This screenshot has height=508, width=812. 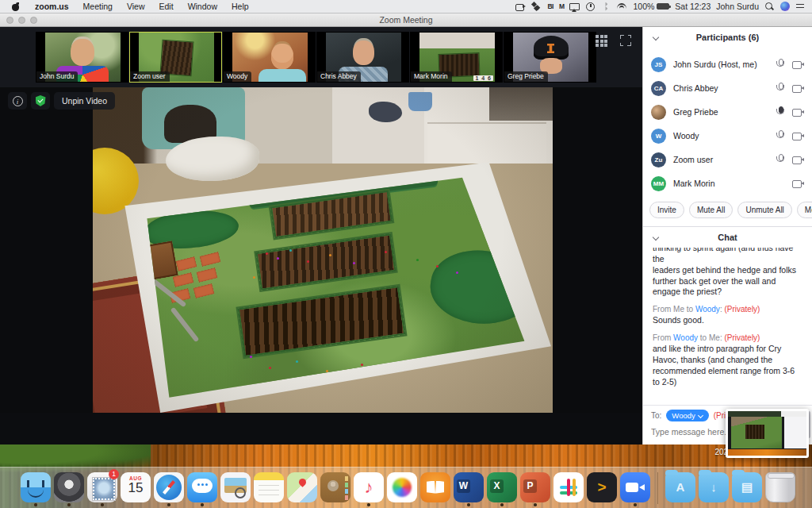 I want to click on menu-item-zoomus: zoom.us, so click(x=52, y=6).